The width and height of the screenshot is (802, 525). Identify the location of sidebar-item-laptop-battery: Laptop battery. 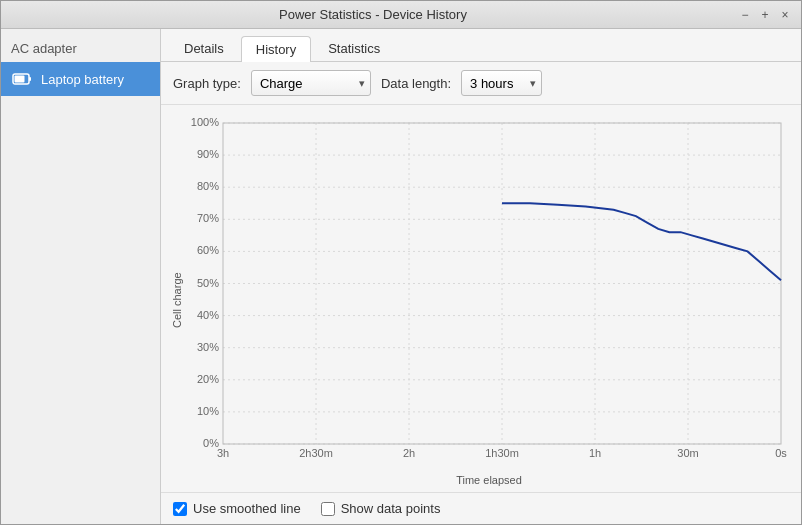
(80, 79).